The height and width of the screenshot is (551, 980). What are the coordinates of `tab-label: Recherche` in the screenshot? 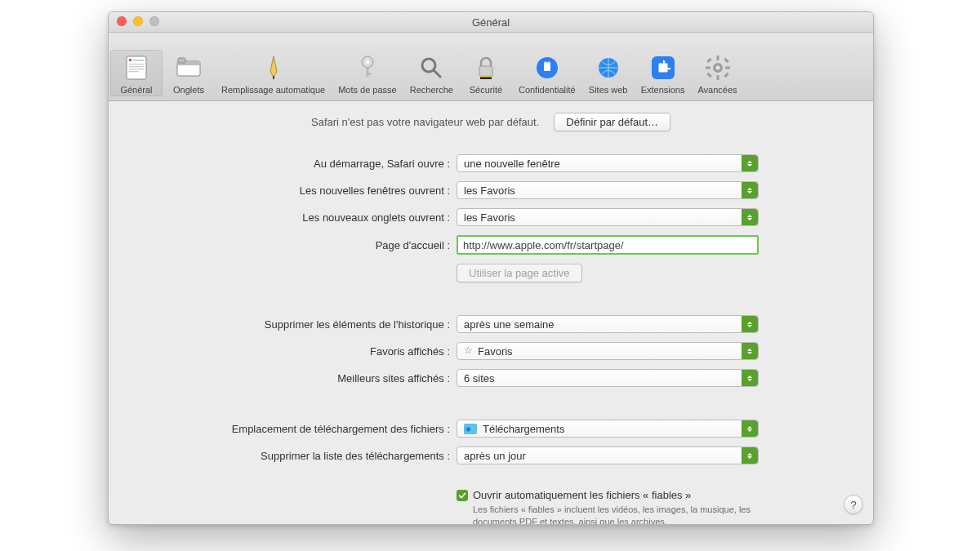 It's located at (431, 90).